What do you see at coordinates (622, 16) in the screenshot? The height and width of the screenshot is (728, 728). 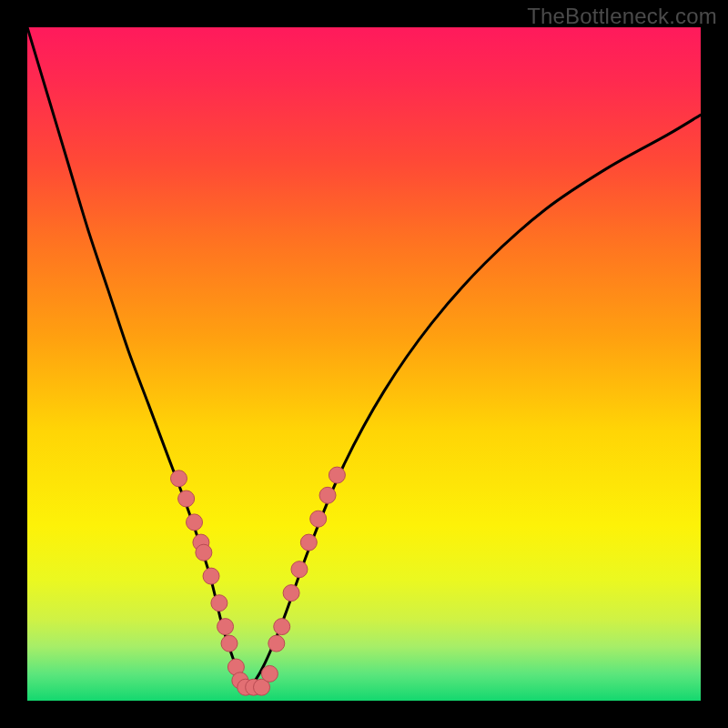 I see `watermark-text: TheBottleneck.com` at bounding box center [622, 16].